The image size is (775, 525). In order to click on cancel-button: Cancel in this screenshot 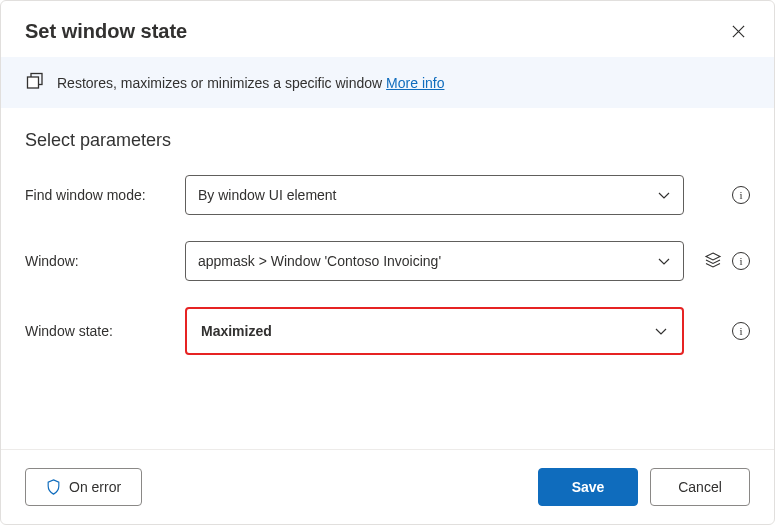, I will do `click(700, 487)`.